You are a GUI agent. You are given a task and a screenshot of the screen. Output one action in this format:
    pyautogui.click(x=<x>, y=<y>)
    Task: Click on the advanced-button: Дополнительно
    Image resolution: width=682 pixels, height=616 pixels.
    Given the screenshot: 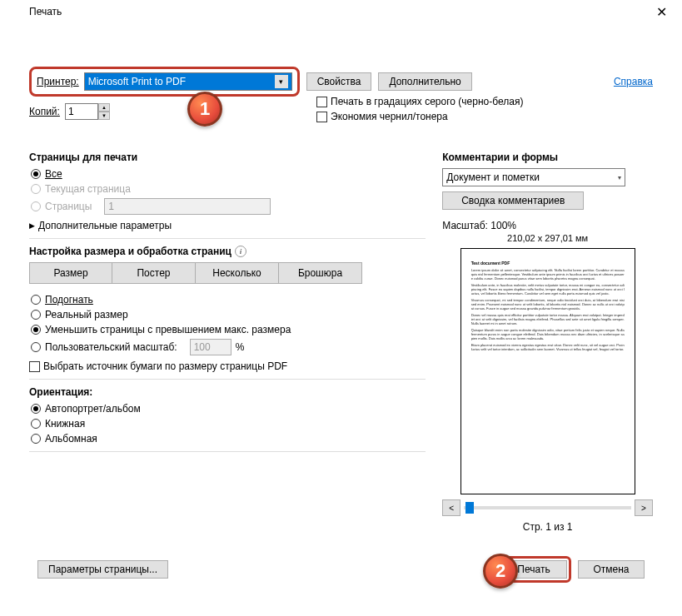 What is the action you would take?
    pyautogui.click(x=425, y=82)
    